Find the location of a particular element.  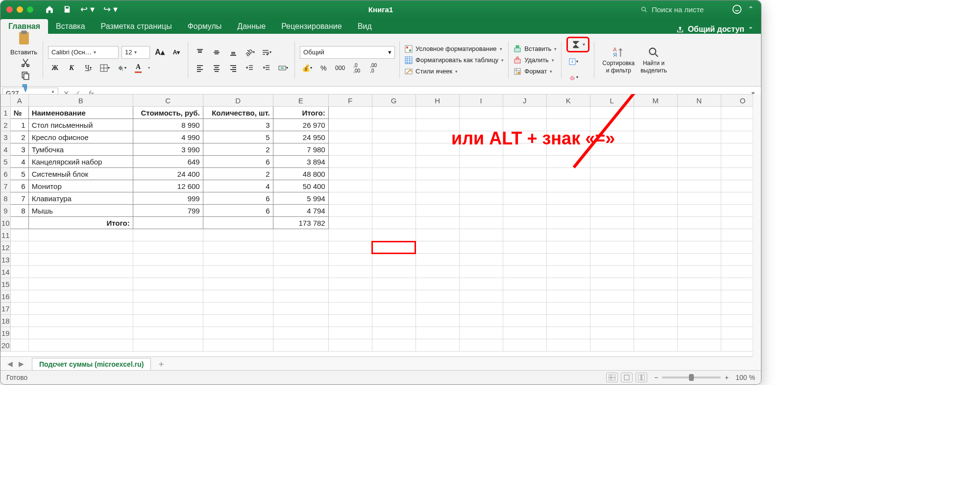

sheet-prev-icon: ◀ is located at coordinates (10, 364).